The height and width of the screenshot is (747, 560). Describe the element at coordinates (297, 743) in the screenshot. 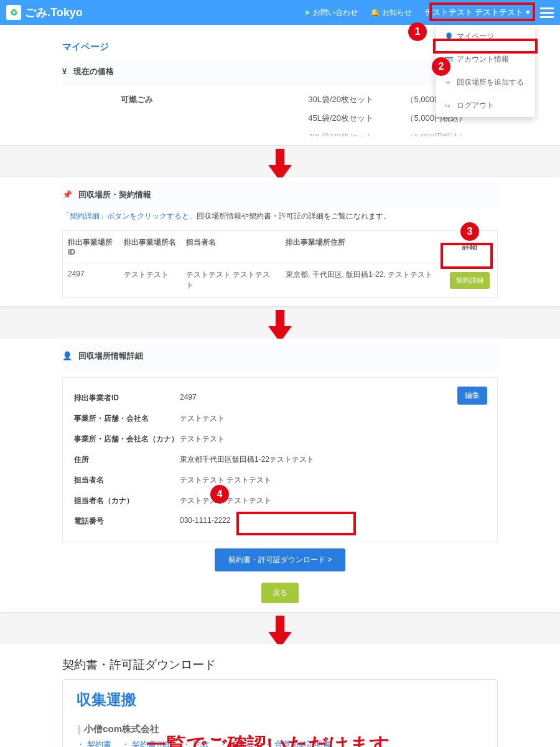

I see `download-link: ・合意締結証明書` at that location.